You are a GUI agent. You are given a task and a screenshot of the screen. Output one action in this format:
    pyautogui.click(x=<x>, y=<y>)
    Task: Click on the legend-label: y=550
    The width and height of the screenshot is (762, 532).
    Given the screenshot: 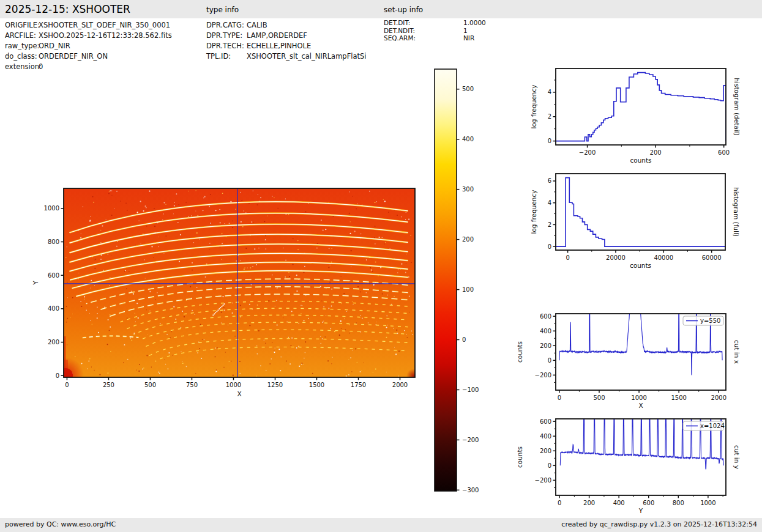 What is the action you would take?
    pyautogui.click(x=710, y=320)
    